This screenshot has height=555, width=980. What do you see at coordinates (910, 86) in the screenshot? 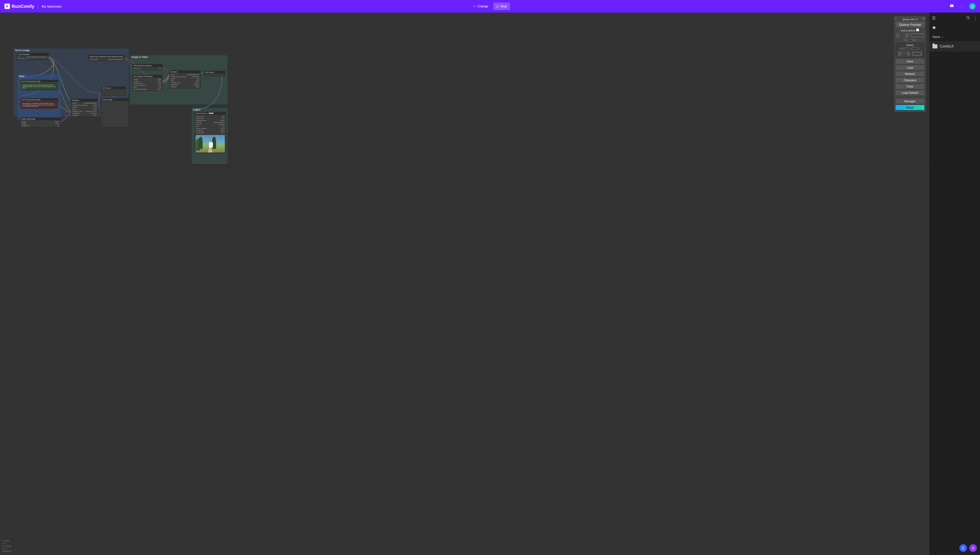
I see `clear-button: Clear` at bounding box center [910, 86].